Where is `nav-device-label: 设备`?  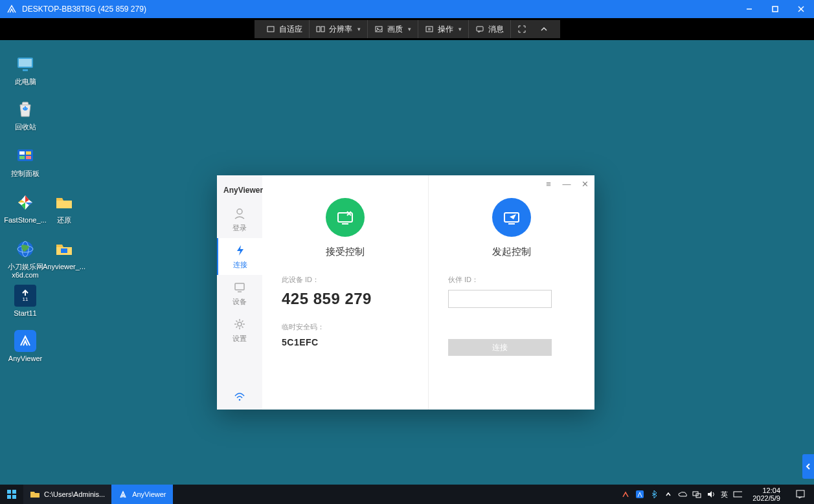
nav-device-label: 设备 is located at coordinates (240, 301).